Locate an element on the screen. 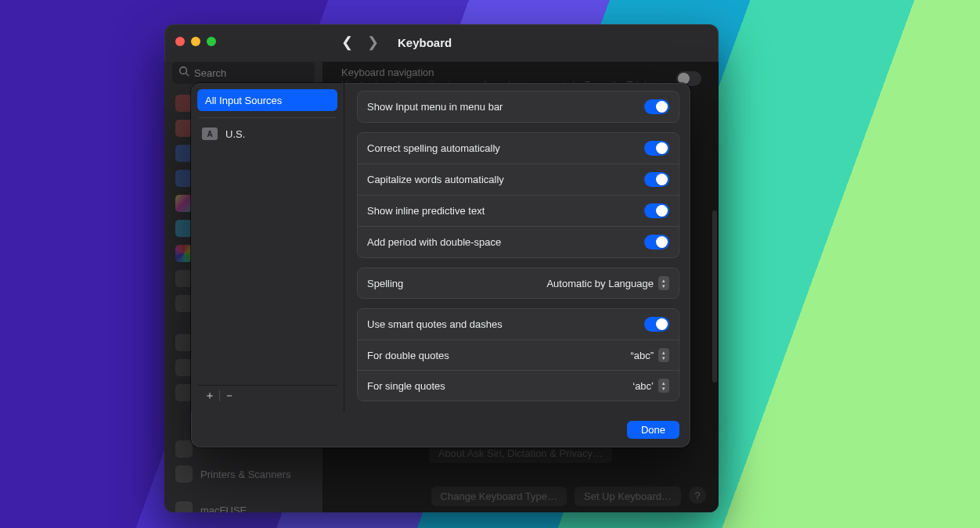  group-spelling: Spelling Automatic by Language ▴▾ is located at coordinates (518, 283).